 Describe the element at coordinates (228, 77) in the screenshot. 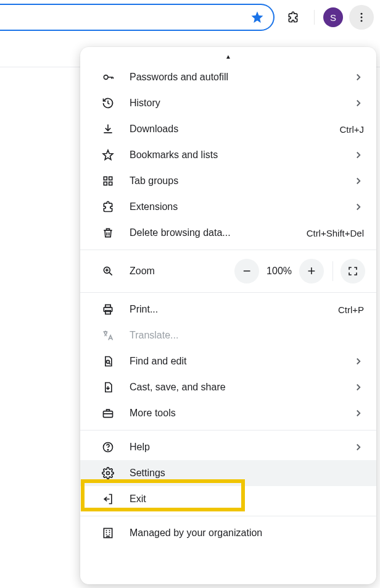

I see `menu-item-passwords: Passwords and autofill` at that location.